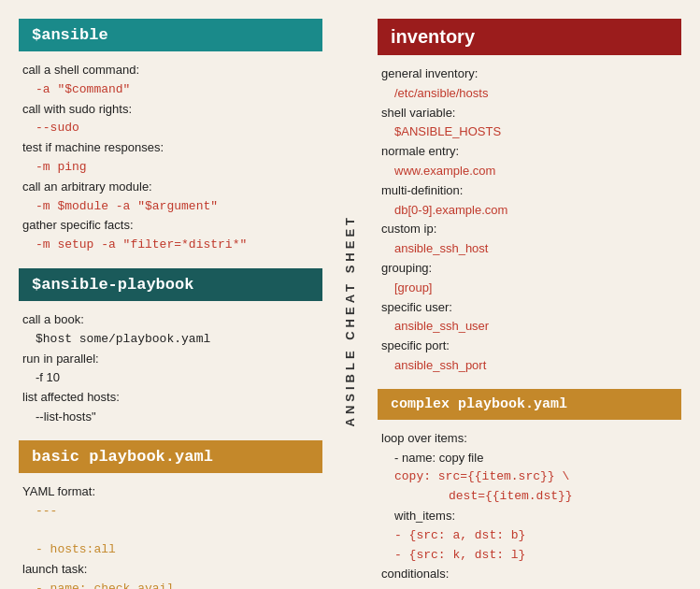  What do you see at coordinates (529, 497) in the screenshot?
I see `cplx-line-3: dest={{item.dst}}` at bounding box center [529, 497].